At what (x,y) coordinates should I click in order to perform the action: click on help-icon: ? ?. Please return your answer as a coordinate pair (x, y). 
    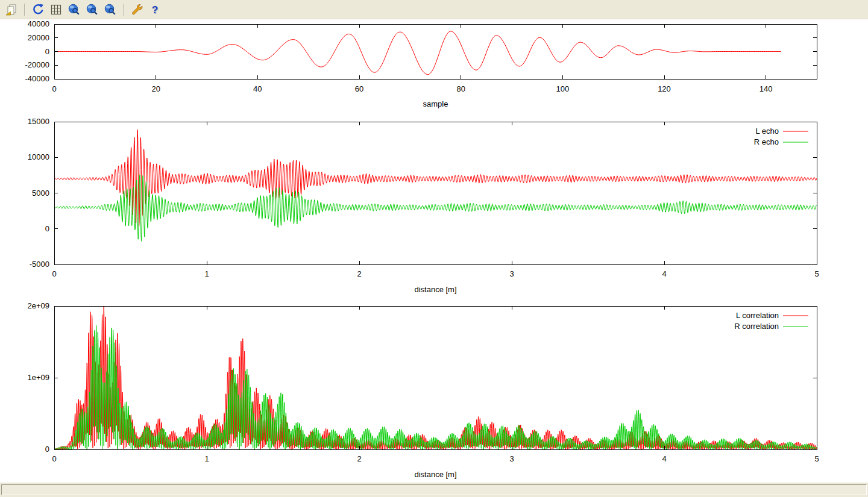
    Looking at the image, I should click on (155, 10).